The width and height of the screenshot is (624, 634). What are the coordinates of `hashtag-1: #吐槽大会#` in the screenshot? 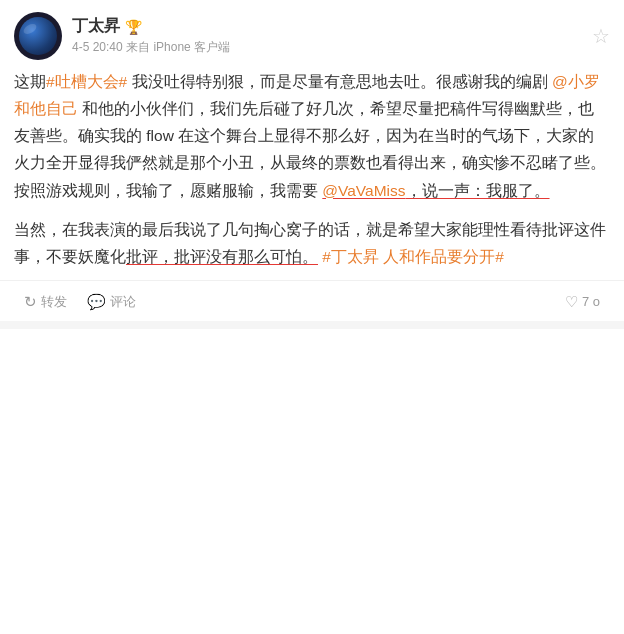 It's located at (86, 82).